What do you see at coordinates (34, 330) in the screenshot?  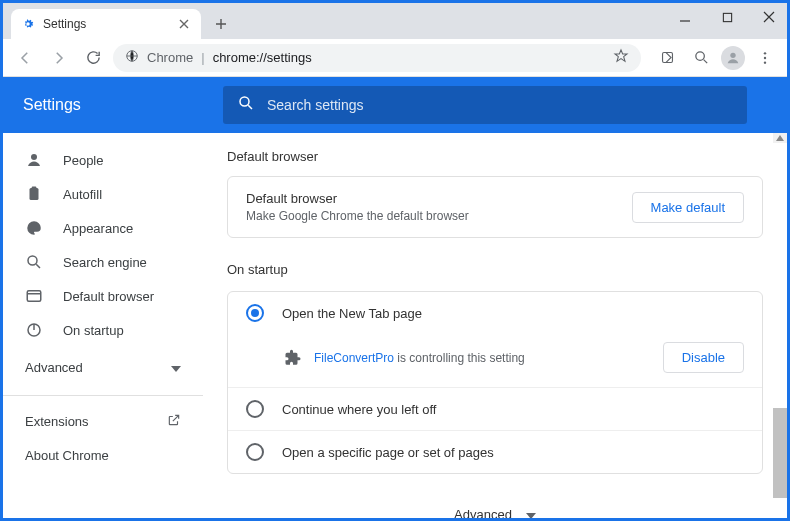 I see `power-icon` at bounding box center [34, 330].